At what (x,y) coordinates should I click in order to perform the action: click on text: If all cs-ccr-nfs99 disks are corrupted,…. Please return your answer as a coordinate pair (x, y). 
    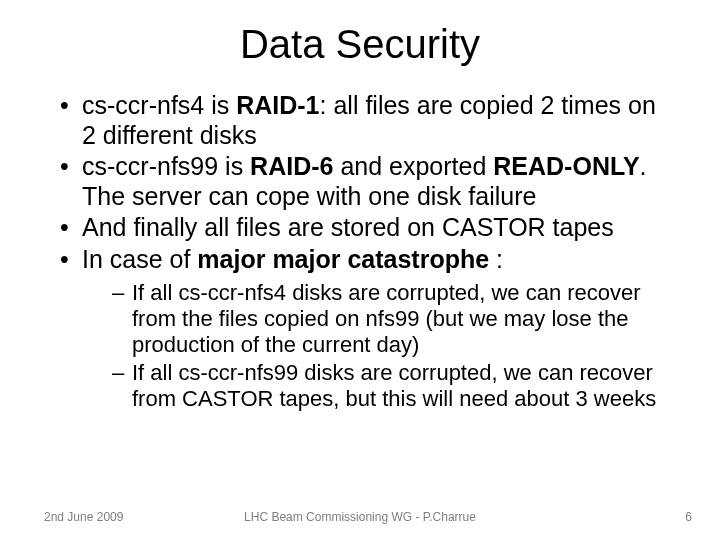
    Looking at the image, I should click on (394, 386).